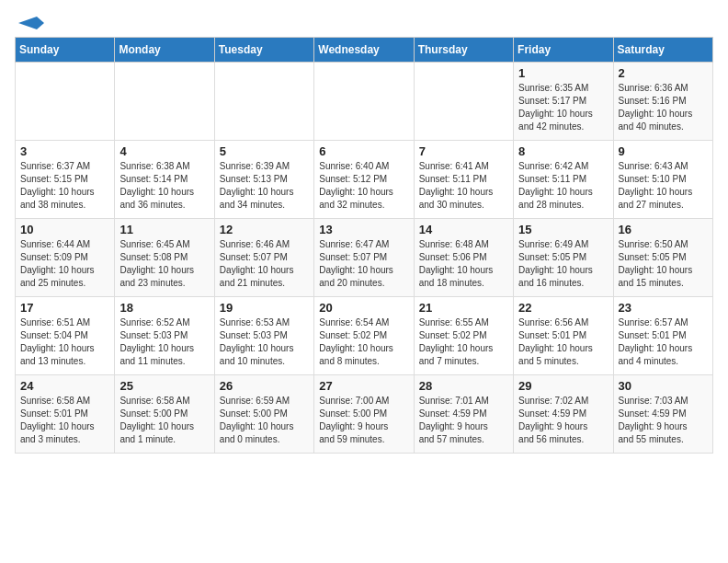 The height and width of the screenshot is (563, 728). What do you see at coordinates (563, 101) in the screenshot?
I see `calendar-cell: 1Sunrise: 6:35 AM Sunset: 5:17 PM Daylig…` at bounding box center [563, 101].